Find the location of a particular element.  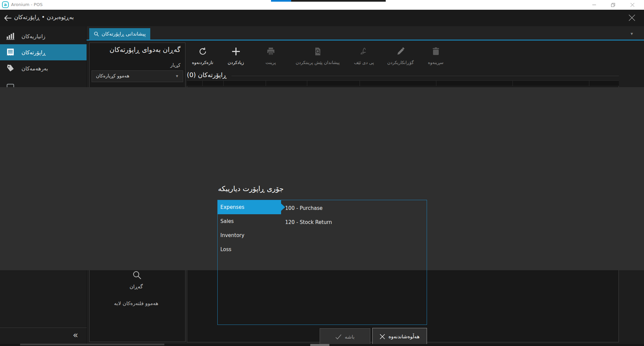

report-icon is located at coordinates (10, 52).